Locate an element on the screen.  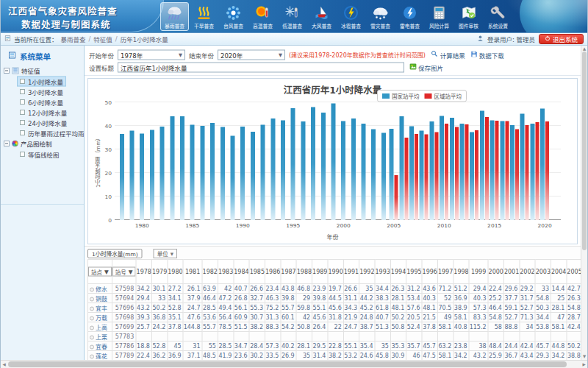
station-id-filter: 站号 ▼ is located at coordinates (124, 272).